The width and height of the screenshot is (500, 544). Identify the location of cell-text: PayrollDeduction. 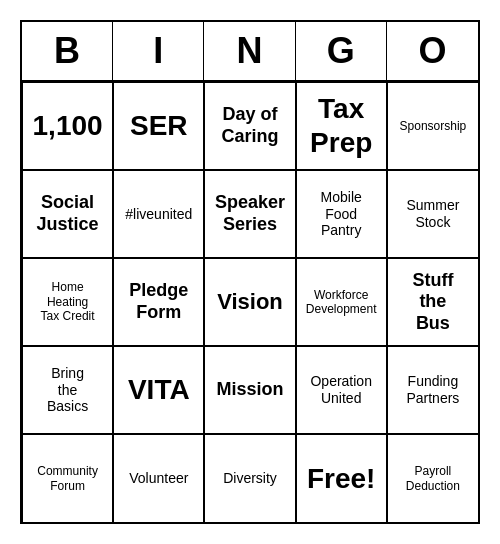
(433, 478).